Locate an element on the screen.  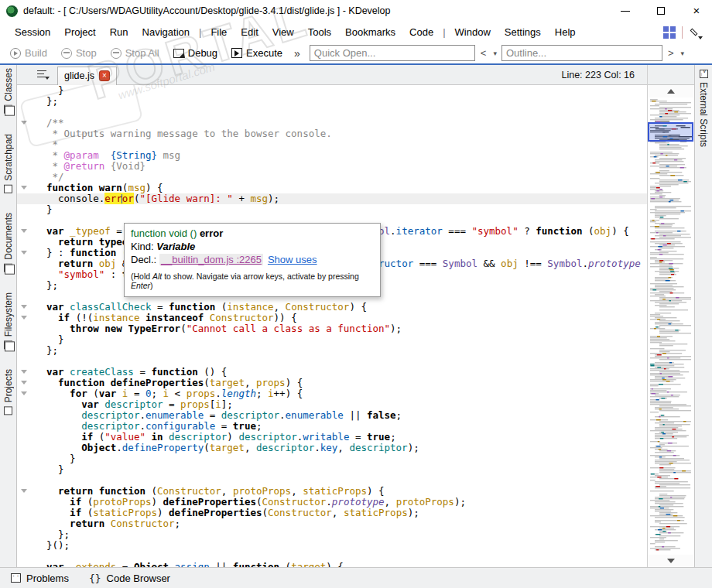
close-button: × is located at coordinates (697, 11).